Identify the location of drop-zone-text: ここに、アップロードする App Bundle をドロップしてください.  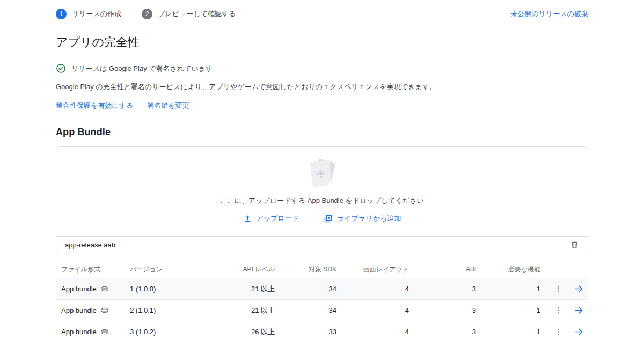
(322, 201).